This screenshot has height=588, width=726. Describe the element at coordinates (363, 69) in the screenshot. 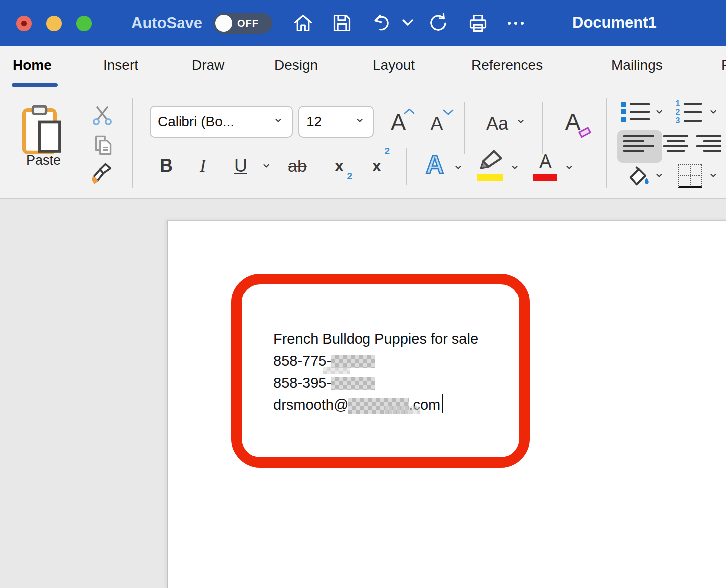

I see `ribbon-tabs: Home Insert Draw Design Layout Reference…` at that location.